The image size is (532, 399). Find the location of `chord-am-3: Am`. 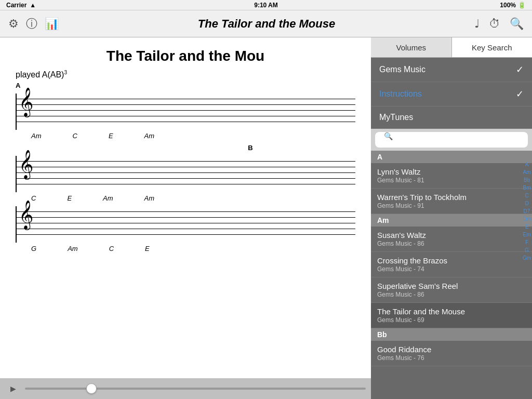

chord-am-3: Am is located at coordinates (108, 198).